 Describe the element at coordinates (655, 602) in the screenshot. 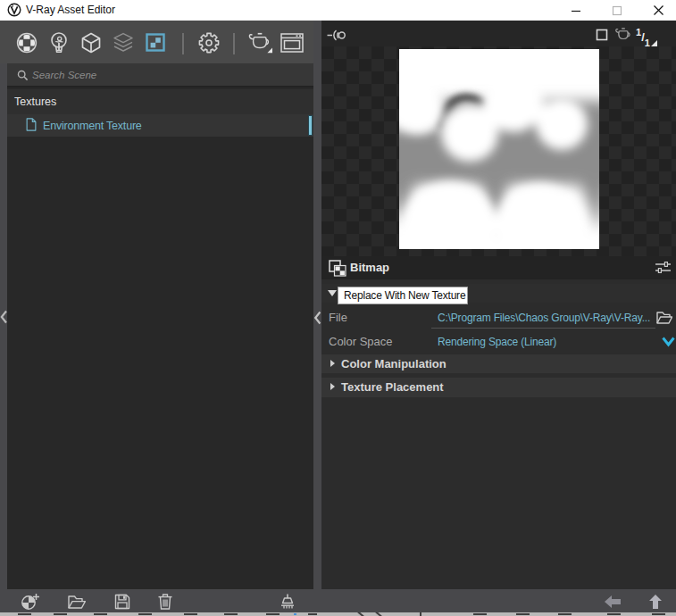

I see `up-button` at that location.